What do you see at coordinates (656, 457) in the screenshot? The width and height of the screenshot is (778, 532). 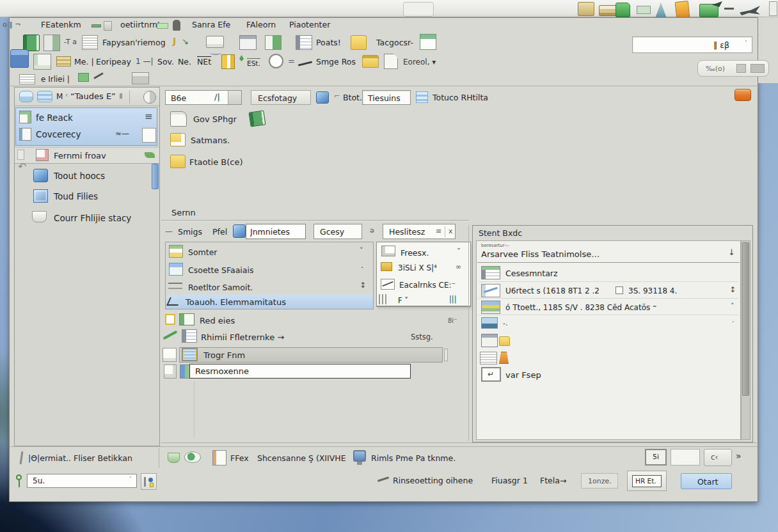 I see `box-5i: 5i` at bounding box center [656, 457].